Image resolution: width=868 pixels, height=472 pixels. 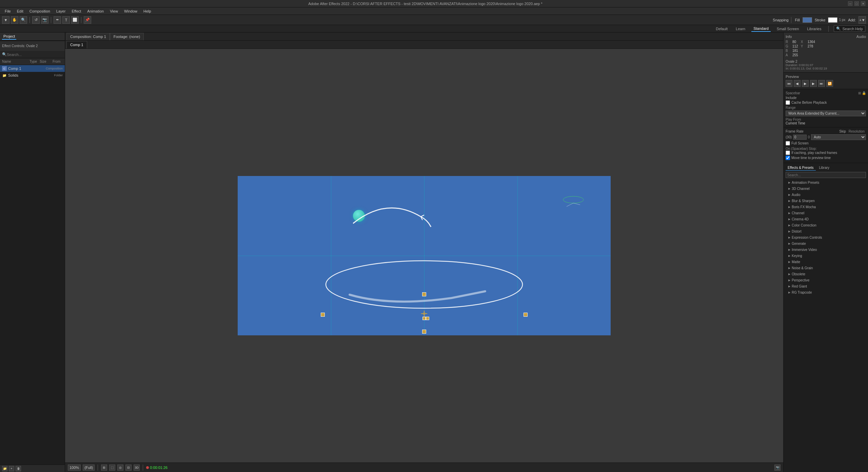 What do you see at coordinates (850, 3) in the screenshot?
I see `minimize-button: ─` at bounding box center [850, 3].